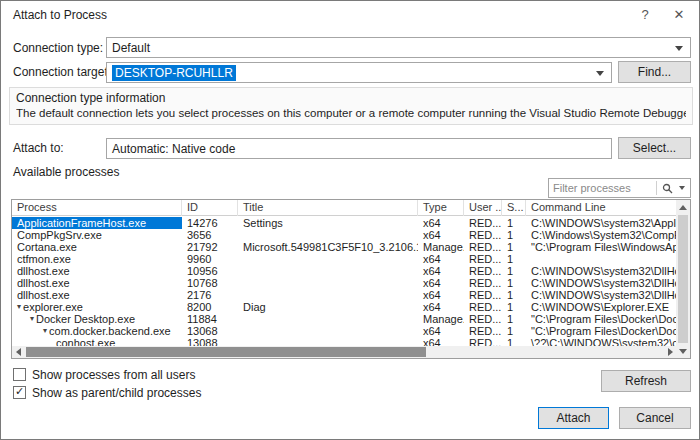 This screenshot has width=700, height=440. I want to click on table-row: ▾Docker Desktop.exe11884Manage...RED...1…, so click(344, 319).